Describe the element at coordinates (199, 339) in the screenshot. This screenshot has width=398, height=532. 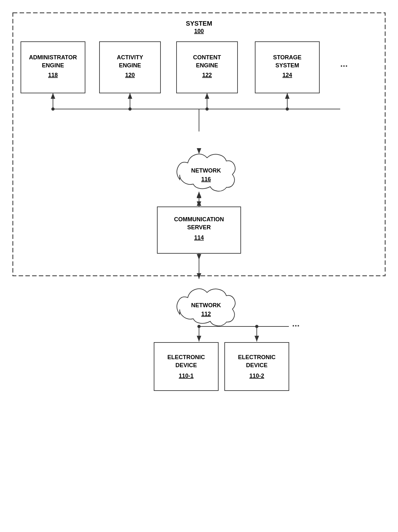
I see `arrow-to-device1` at that location.